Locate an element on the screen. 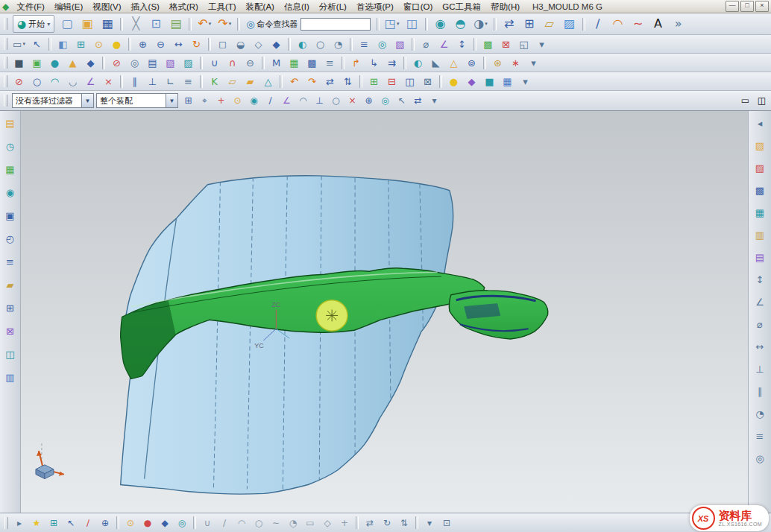  swap-filter-icon: ⇄ is located at coordinates (418, 101).